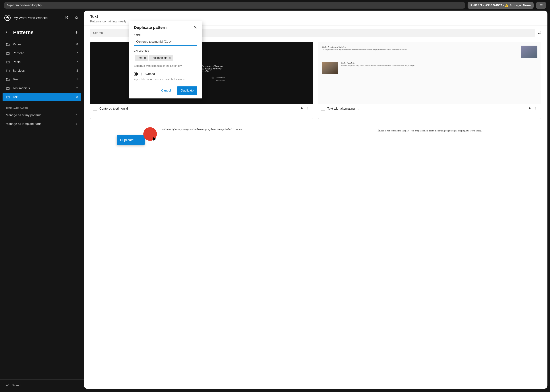  Describe the element at coordinates (166, 51) in the screenshot. I see `categories-label: CATEGORIES` at that location.